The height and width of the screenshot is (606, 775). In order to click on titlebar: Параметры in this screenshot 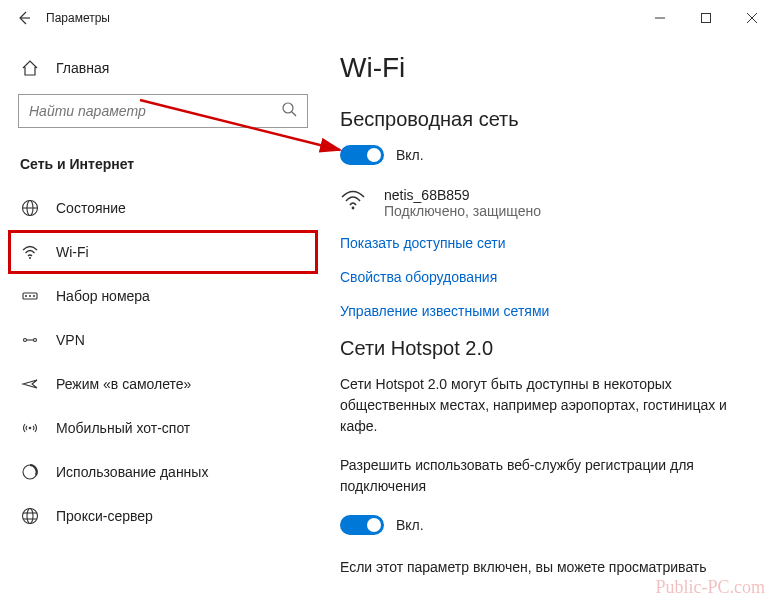, I will do `click(388, 18)`.